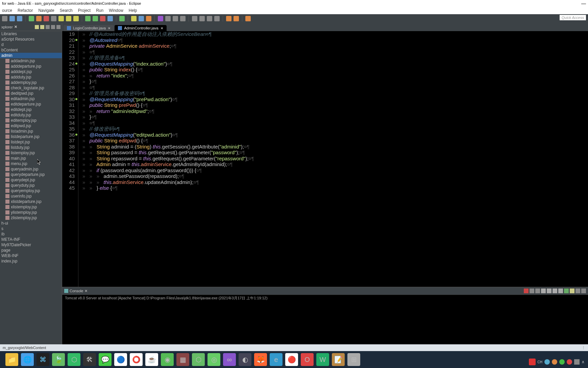 The height and width of the screenshot is (368, 588). What do you see at coordinates (46, 10) in the screenshot?
I see `menu-navigate: Navigate` at bounding box center [46, 10].